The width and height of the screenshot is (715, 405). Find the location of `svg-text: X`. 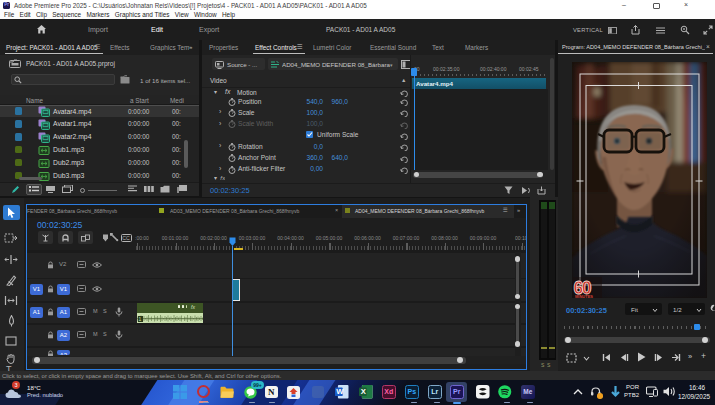

svg-text: X is located at coordinates (364, 392).